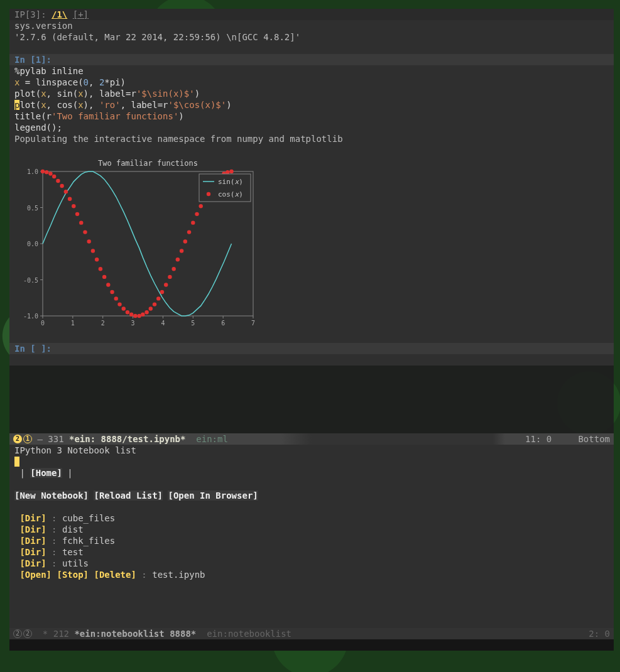 The width and height of the screenshot is (620, 672). I want to click on output-line: '2.7.6 (default, Mar 22 2014, 22:59:56) …, so click(312, 37).